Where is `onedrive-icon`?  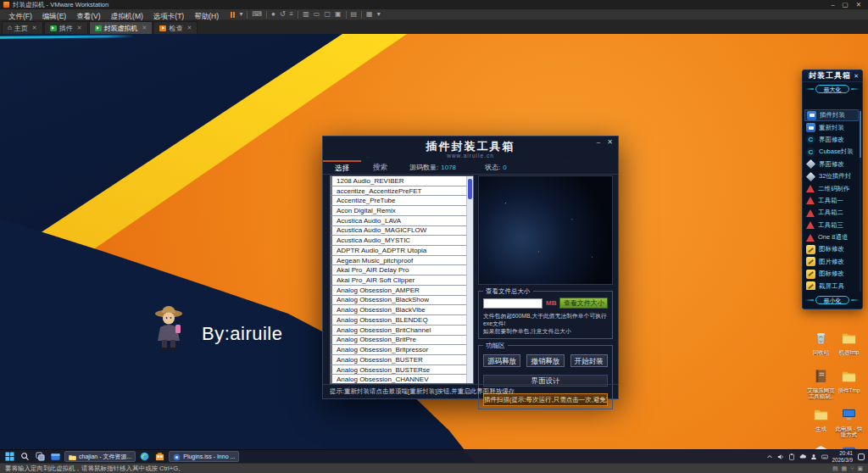
onedrive-icon is located at coordinates (802, 456).